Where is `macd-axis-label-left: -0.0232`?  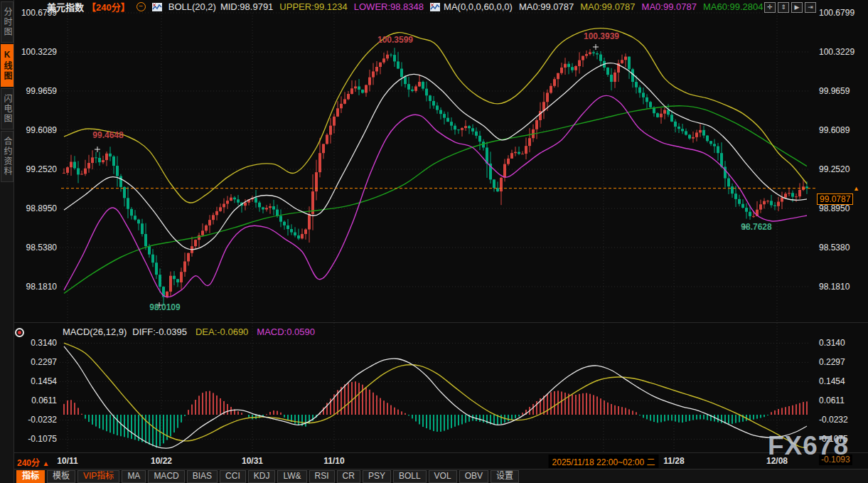
macd-axis-label-left: -0.0232 is located at coordinates (38, 420).